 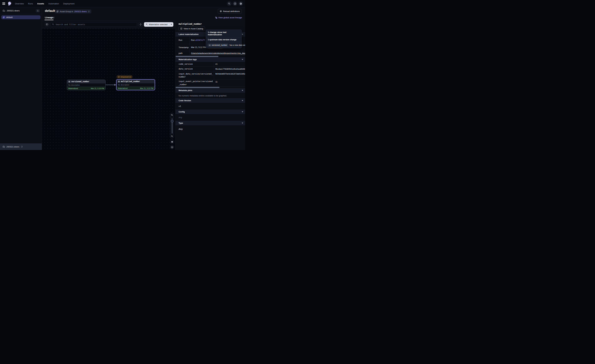 I want to click on section-code-version: Code Version, so click(x=210, y=100).